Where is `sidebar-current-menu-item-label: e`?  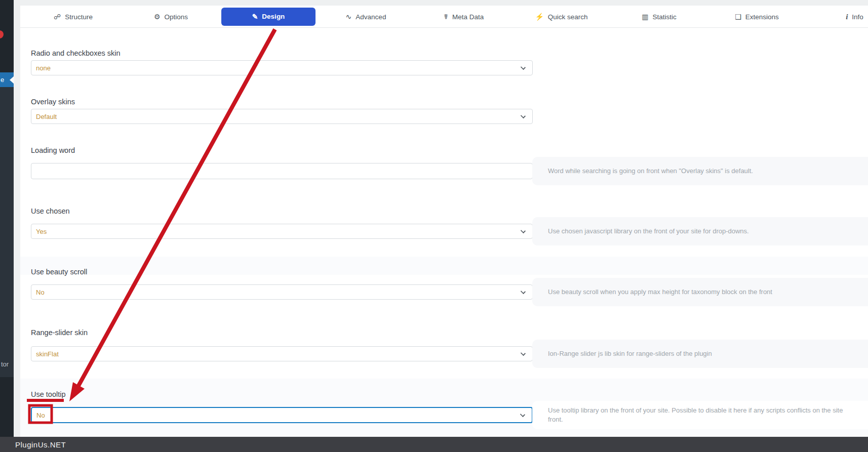 sidebar-current-menu-item-label: e is located at coordinates (2, 80).